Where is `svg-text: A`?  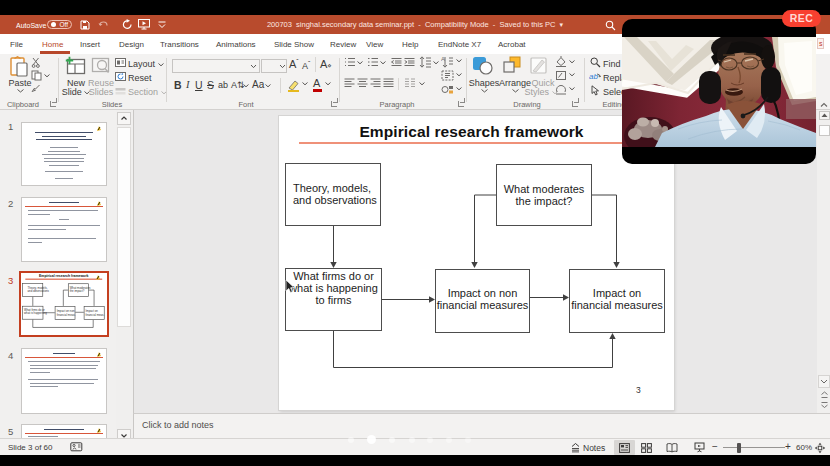 svg-text: A is located at coordinates (443, 59).